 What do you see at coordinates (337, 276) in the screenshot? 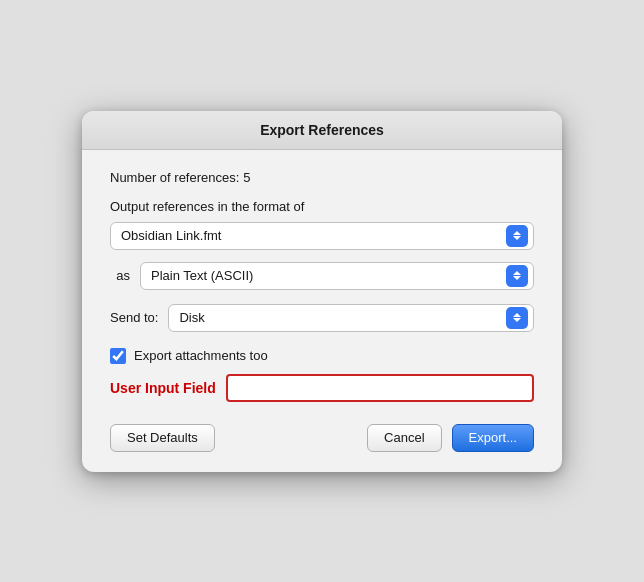
I see `as-select: Plain Text (ASCII) Rich Text Unicode HTM…` at bounding box center [337, 276].